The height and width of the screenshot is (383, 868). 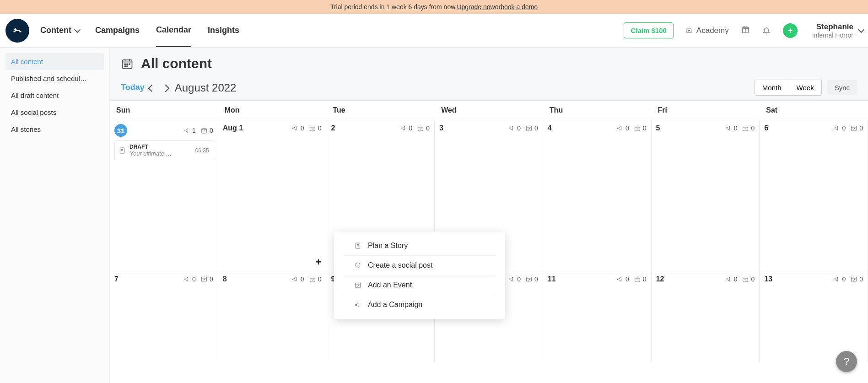 What do you see at coordinates (837, 31) in the screenshot?
I see `user-menu: Stephanie Infernal Horror` at bounding box center [837, 31].